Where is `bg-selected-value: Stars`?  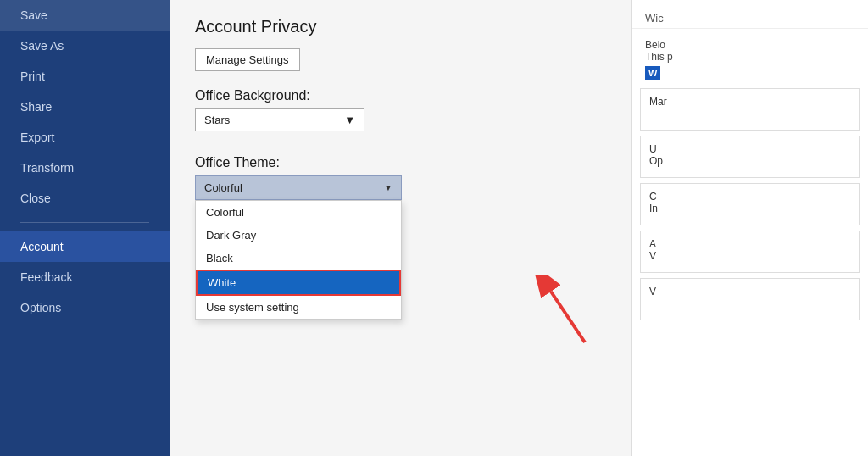 bg-selected-value: Stars is located at coordinates (217, 120).